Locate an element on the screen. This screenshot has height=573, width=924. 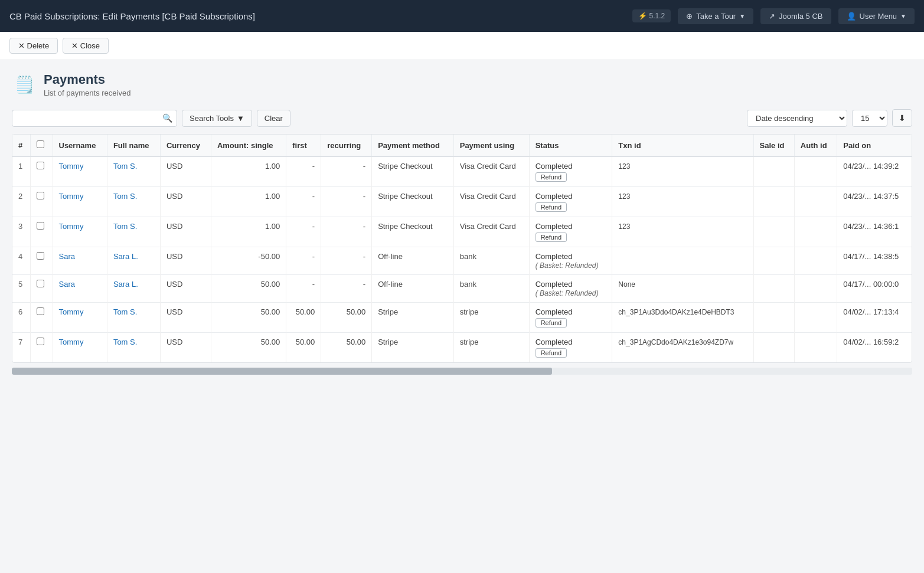
external-link-icon: ↗ is located at coordinates (772, 17).